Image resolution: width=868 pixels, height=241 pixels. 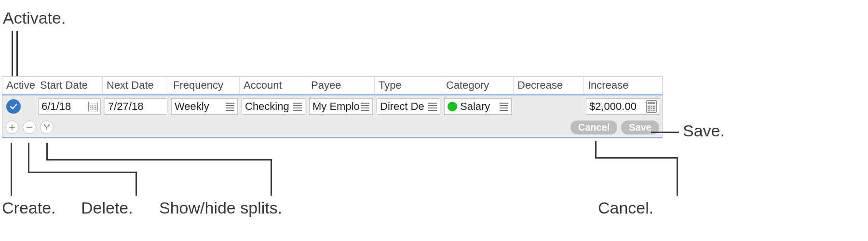 What do you see at coordinates (341, 85) in the screenshot?
I see `header-payee: Payee` at bounding box center [341, 85].